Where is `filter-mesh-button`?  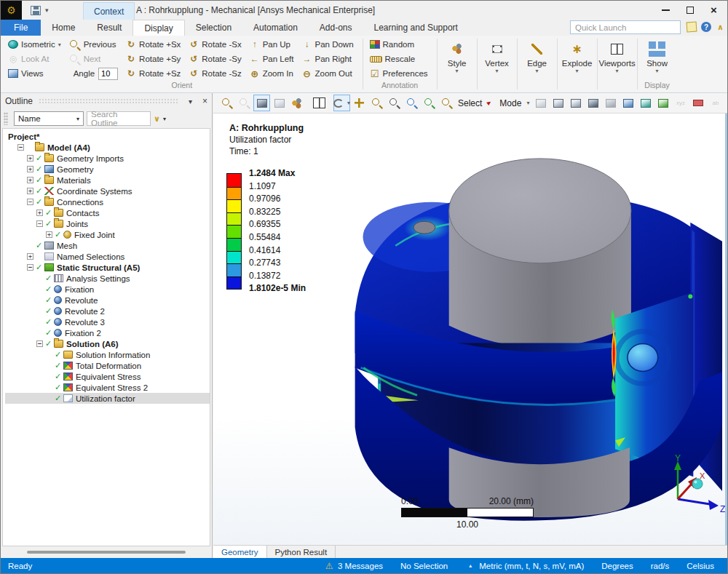
filter-mesh-button is located at coordinates (610, 103).